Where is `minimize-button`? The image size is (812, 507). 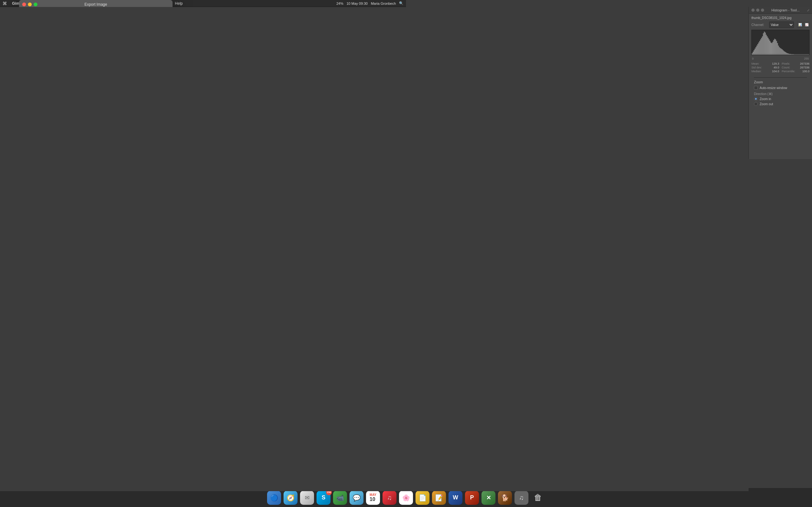 minimize-button is located at coordinates (30, 5).